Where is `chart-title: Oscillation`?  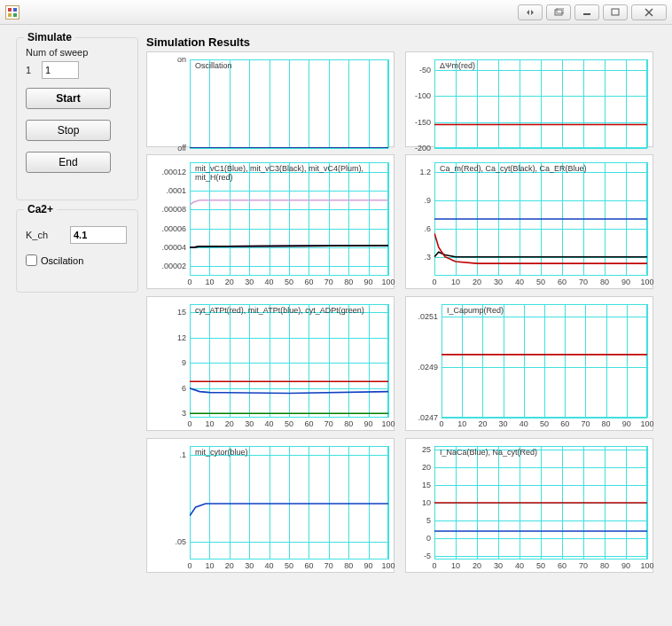 chart-title: Oscillation is located at coordinates (291, 66).